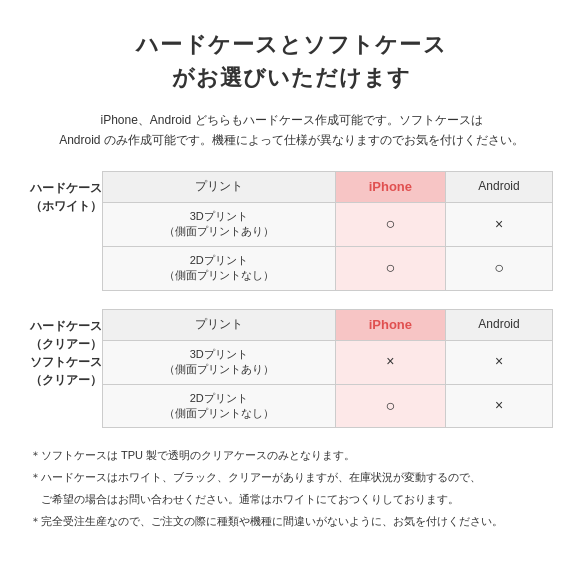  Describe the element at coordinates (328, 406) in the screenshot. I see `table-row: 2Dプリント（側面プリントなし） ○ ×` at that location.